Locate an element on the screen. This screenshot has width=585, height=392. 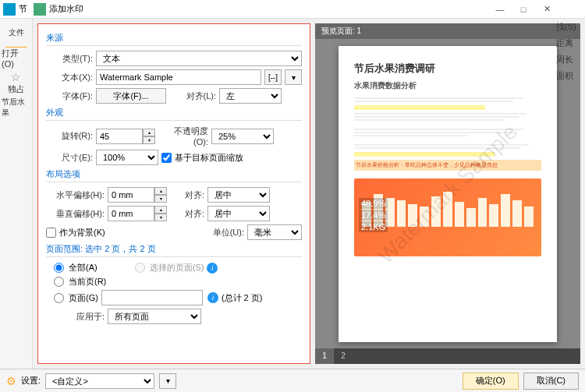
insert-macro-button: [--] is located at coordinates (273, 77).